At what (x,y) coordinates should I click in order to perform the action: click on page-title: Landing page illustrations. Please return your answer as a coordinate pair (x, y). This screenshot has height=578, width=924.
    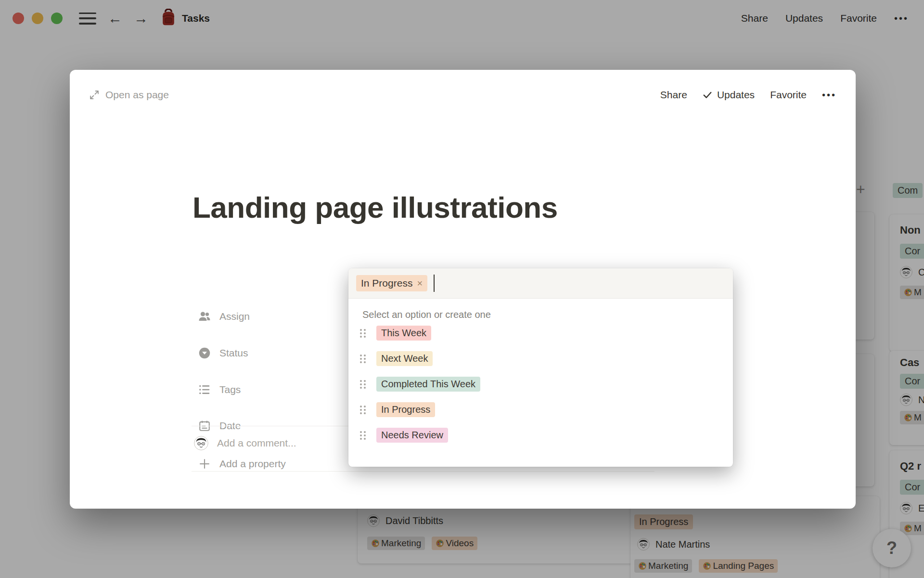
    Looking at the image, I should click on (375, 207).